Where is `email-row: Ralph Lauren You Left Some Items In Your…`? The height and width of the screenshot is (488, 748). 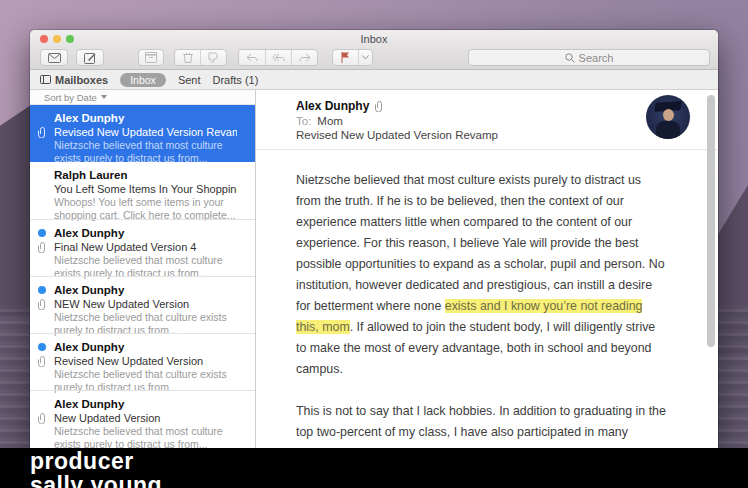
email-row: Ralph Lauren You Left Some Items In Your… is located at coordinates (142, 190).